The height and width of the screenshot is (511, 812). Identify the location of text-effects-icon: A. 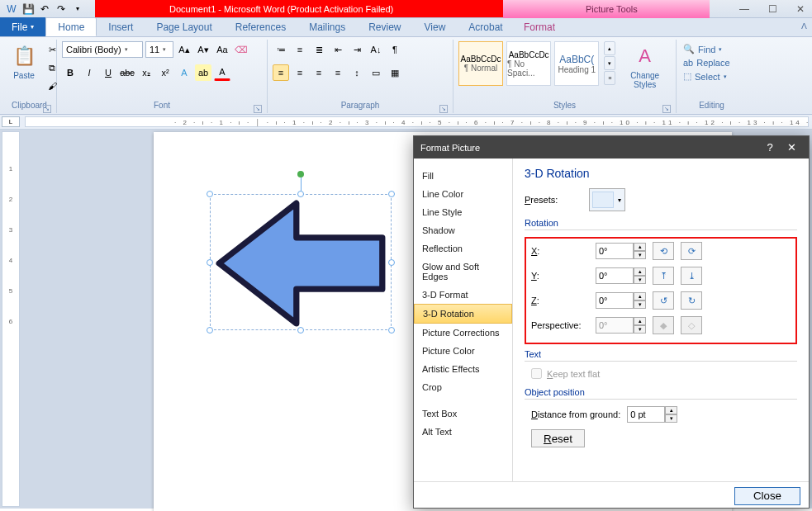
(184, 73).